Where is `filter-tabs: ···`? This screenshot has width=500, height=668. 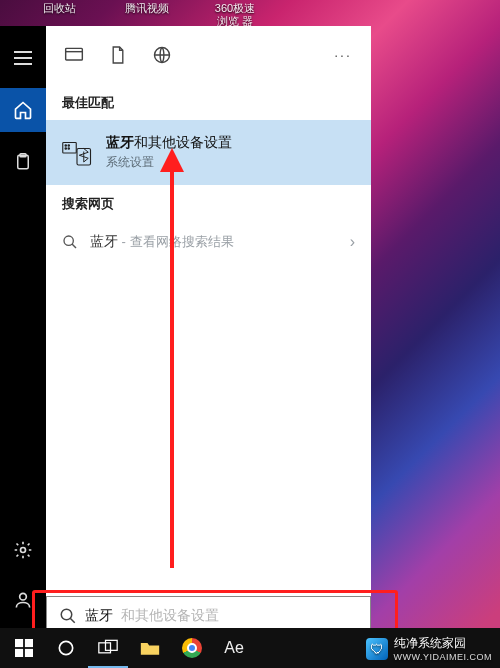
filter-tabs: ··· is located at coordinates (208, 55).